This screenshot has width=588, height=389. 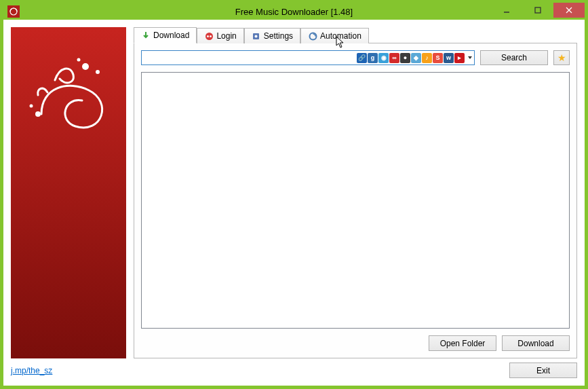 What do you see at coordinates (355, 58) in the screenshot?
I see `search-row: 🔗g◉∞●◆♪Sw▸ Search ★` at bounding box center [355, 58].